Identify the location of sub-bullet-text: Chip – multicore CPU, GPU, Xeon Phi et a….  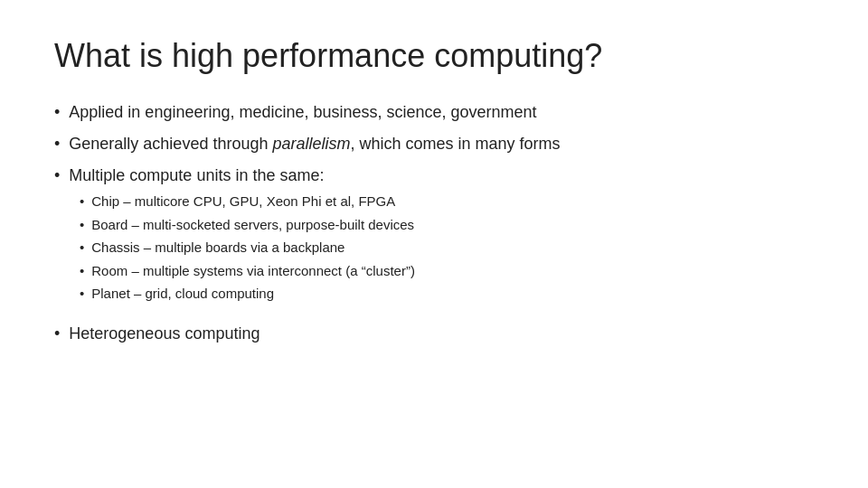
(243, 202).